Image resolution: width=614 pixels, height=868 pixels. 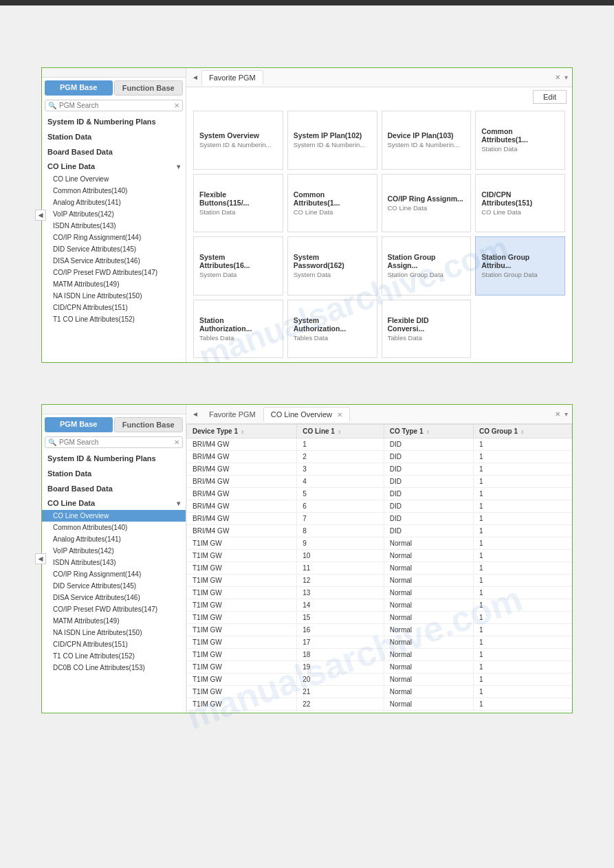 What do you see at coordinates (177, 106) in the screenshot?
I see `clear-icon: ✕` at bounding box center [177, 106].